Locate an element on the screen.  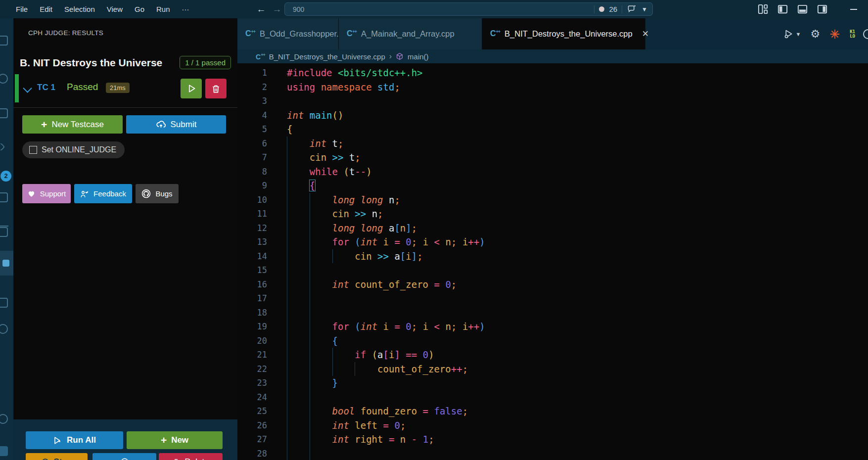
run-testcase-button is located at coordinates (191, 89).